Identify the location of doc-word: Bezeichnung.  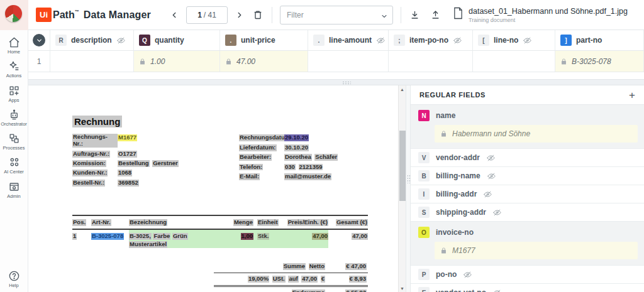
(148, 222).